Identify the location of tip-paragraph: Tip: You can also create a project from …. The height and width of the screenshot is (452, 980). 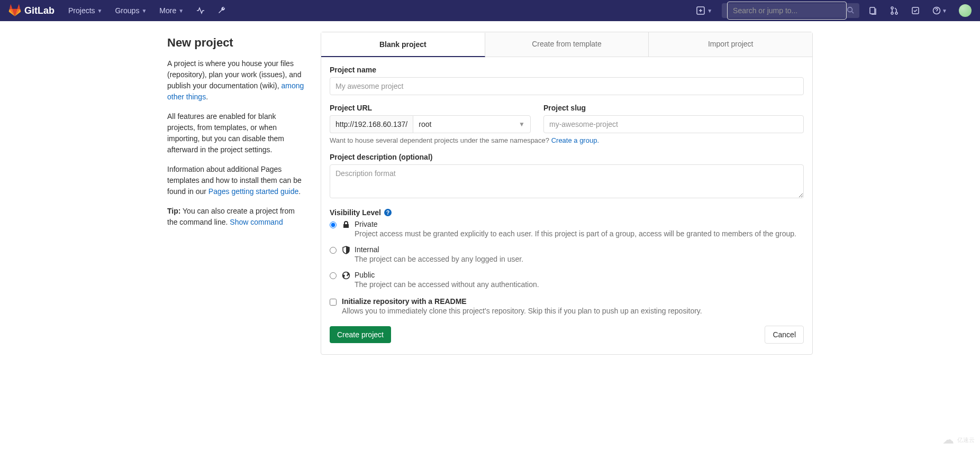
(236, 217).